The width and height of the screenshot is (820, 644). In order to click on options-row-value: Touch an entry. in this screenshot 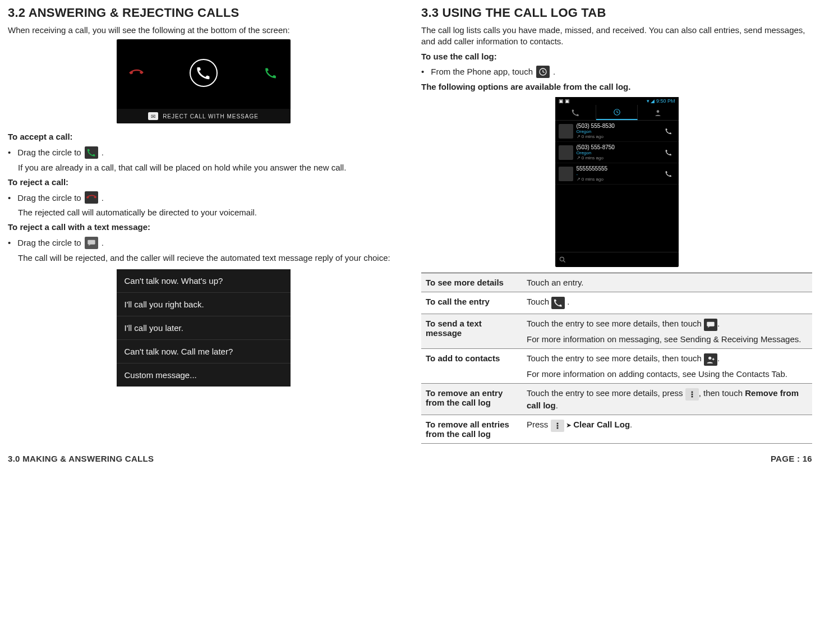, I will do `click(667, 283)`.